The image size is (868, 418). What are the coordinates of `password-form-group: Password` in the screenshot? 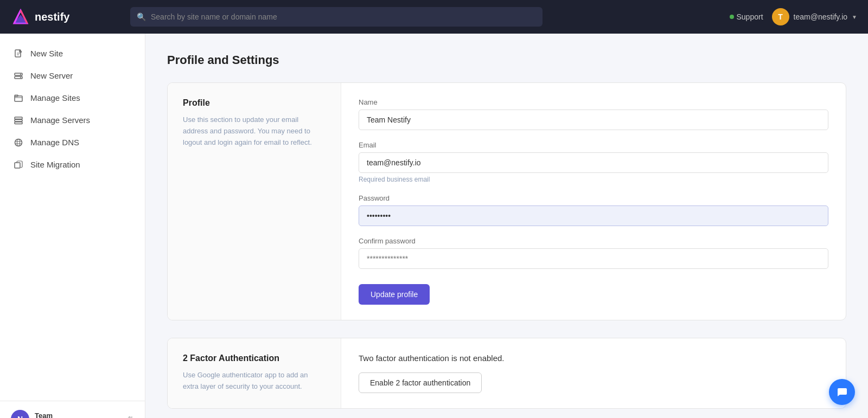 It's located at (593, 210).